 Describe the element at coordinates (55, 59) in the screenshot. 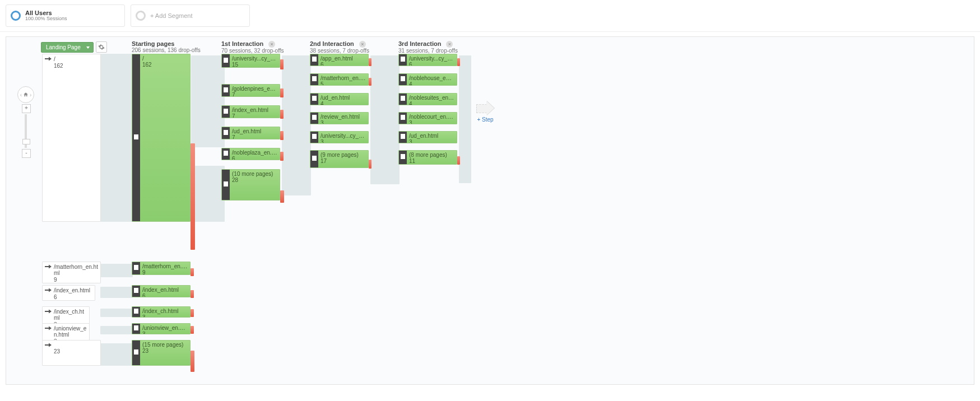

I see `entry-label: /` at that location.